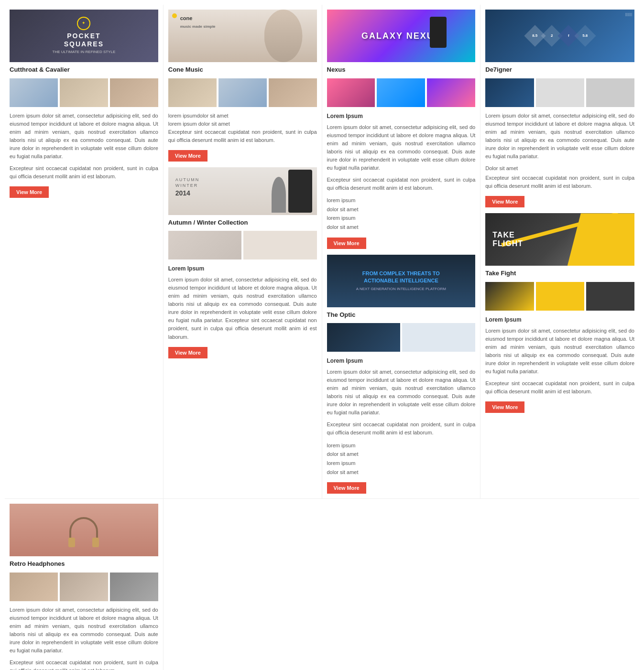  Describe the element at coordinates (402, 361) in the screenshot. I see `optic-sub-title: Lorem Ipsum` at that location.